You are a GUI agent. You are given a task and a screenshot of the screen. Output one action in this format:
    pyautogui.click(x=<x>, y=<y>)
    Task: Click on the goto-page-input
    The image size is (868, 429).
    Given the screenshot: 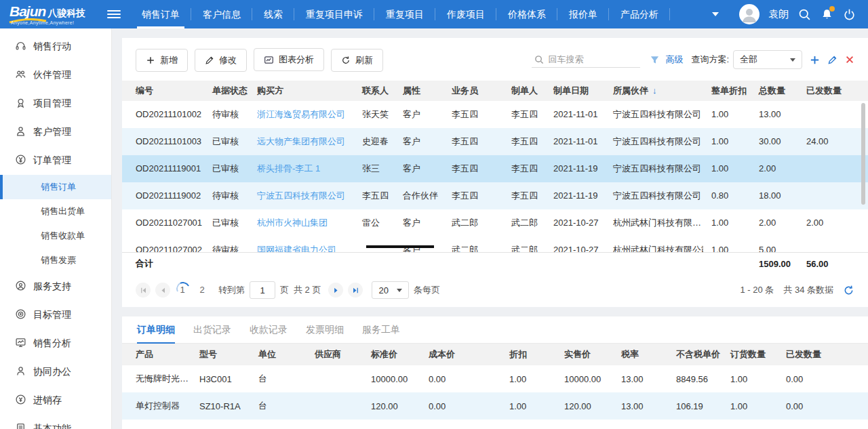 What is the action you would take?
    pyautogui.click(x=262, y=290)
    